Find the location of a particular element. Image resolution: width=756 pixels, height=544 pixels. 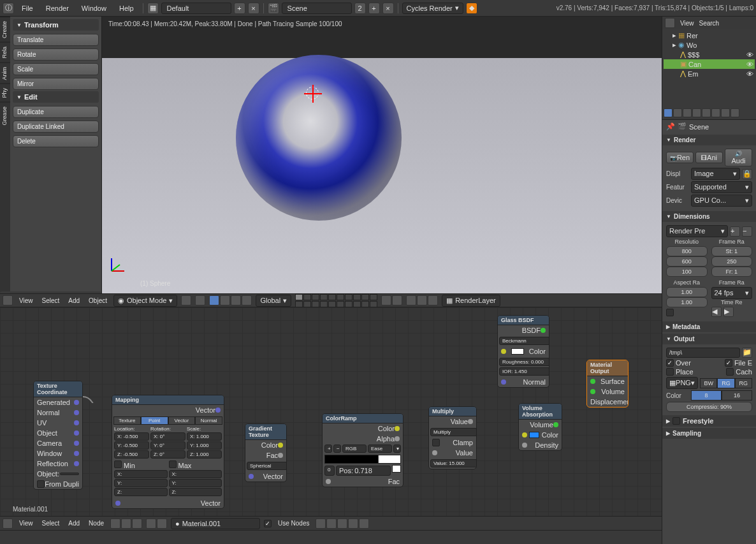

render-engine-dropdown: Cycles Render▾ is located at coordinates (433, 8).